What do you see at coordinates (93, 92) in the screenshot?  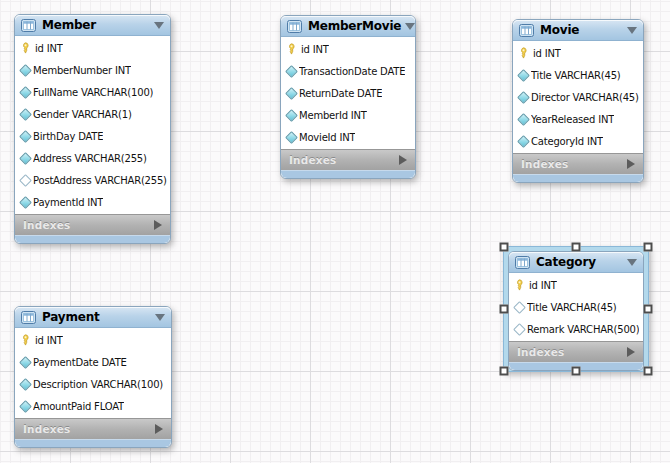 I see `column-text: FullName VARCHAR(100)` at bounding box center [93, 92].